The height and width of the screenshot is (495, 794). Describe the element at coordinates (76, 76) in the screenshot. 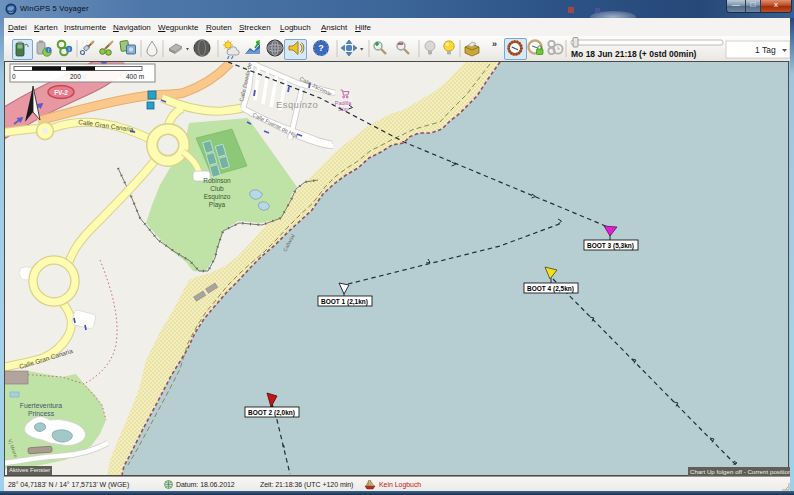

I see `svg-text: 200` at that location.